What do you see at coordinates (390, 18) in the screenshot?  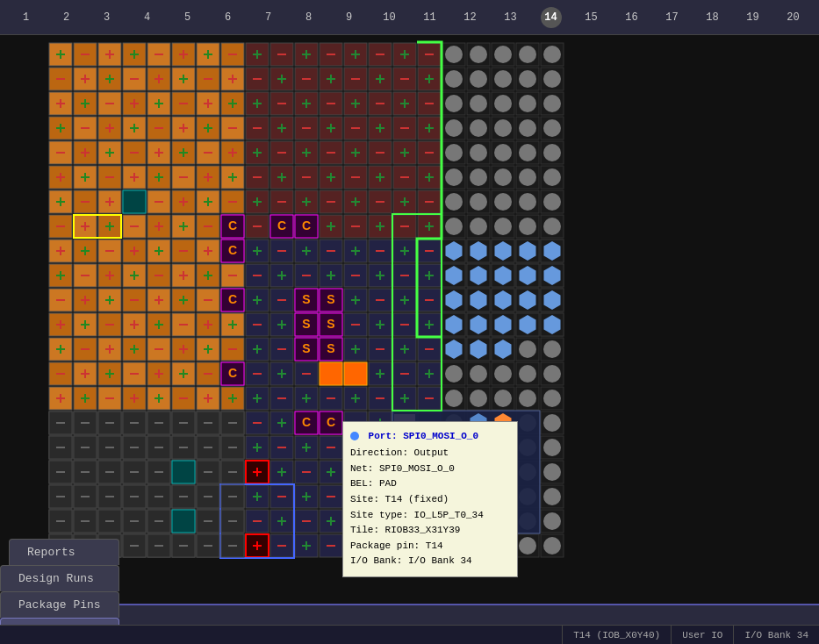 I see `ruler-number-10: 10` at bounding box center [390, 18].